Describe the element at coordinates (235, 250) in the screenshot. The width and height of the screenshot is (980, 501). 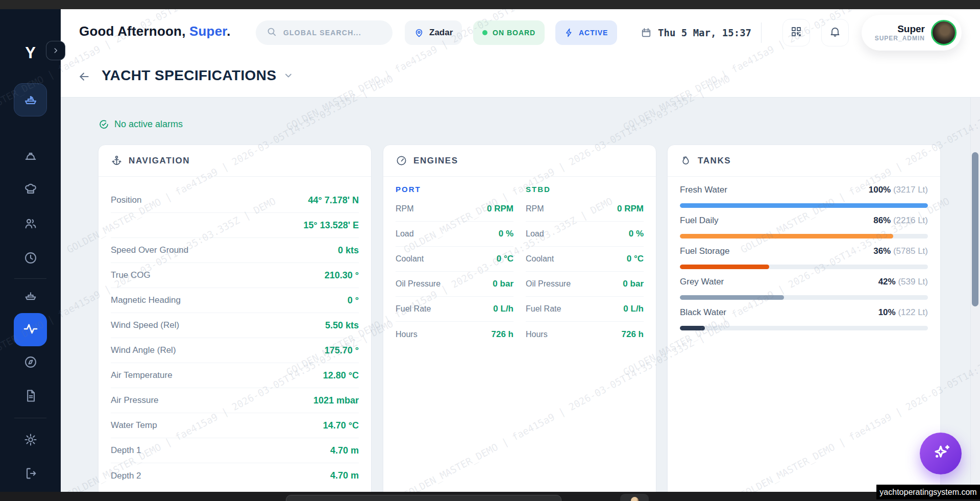
I see `nav-row-sog: Speed Over Ground0 kts` at that location.